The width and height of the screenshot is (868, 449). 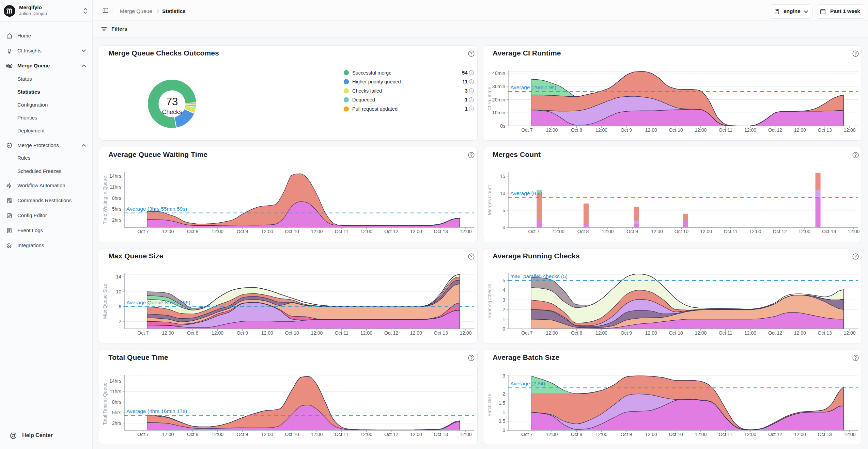 I want to click on svg-text: Average (26min 9s), so click(x=533, y=87).